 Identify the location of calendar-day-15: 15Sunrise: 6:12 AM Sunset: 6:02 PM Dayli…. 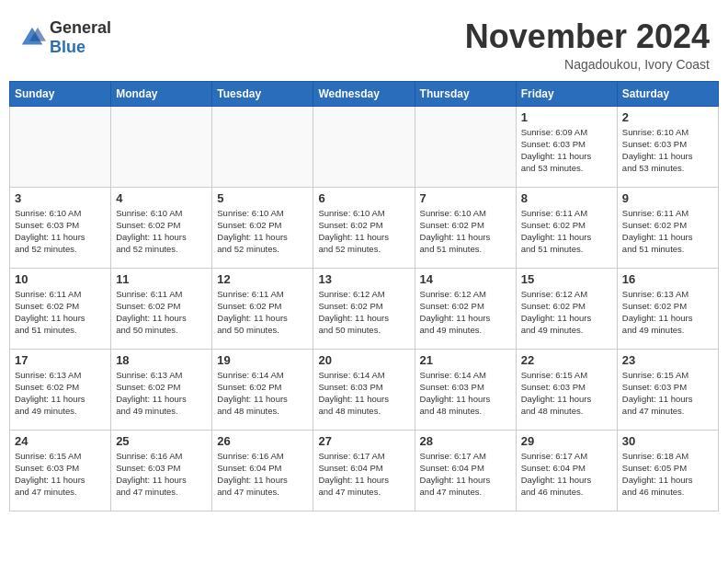
(566, 308).